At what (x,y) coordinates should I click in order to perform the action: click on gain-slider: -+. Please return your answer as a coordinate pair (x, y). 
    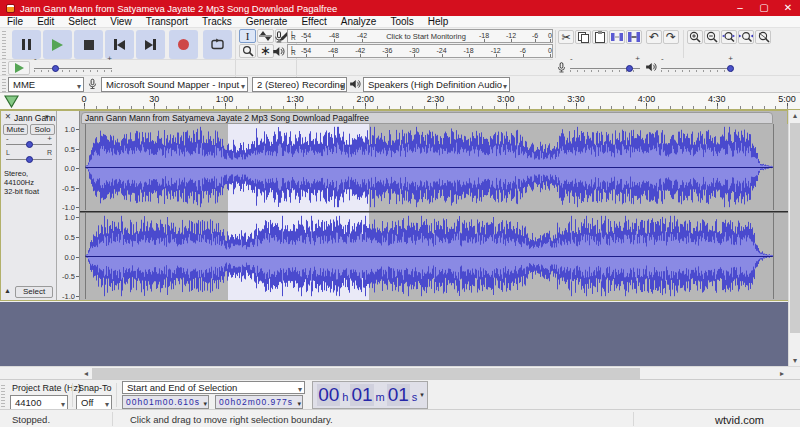
    Looking at the image, I should click on (29, 144).